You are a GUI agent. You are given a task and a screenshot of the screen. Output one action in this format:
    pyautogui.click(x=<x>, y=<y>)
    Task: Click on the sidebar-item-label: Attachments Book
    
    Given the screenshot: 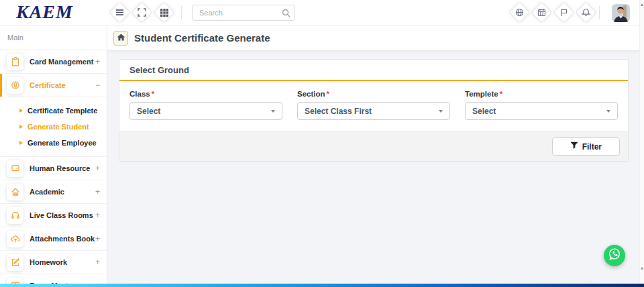 What is the action you would take?
    pyautogui.click(x=62, y=239)
    